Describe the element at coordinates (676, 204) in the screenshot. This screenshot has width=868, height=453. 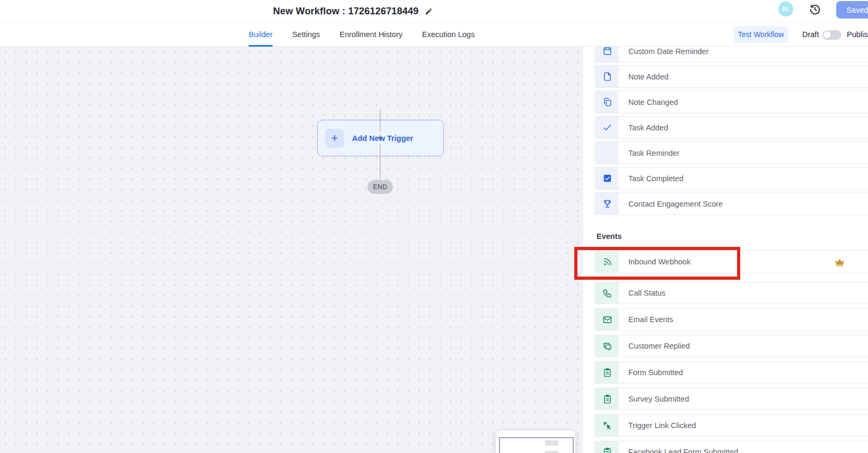
I see `sidebar-item-label: Contact Engagement Score` at that location.